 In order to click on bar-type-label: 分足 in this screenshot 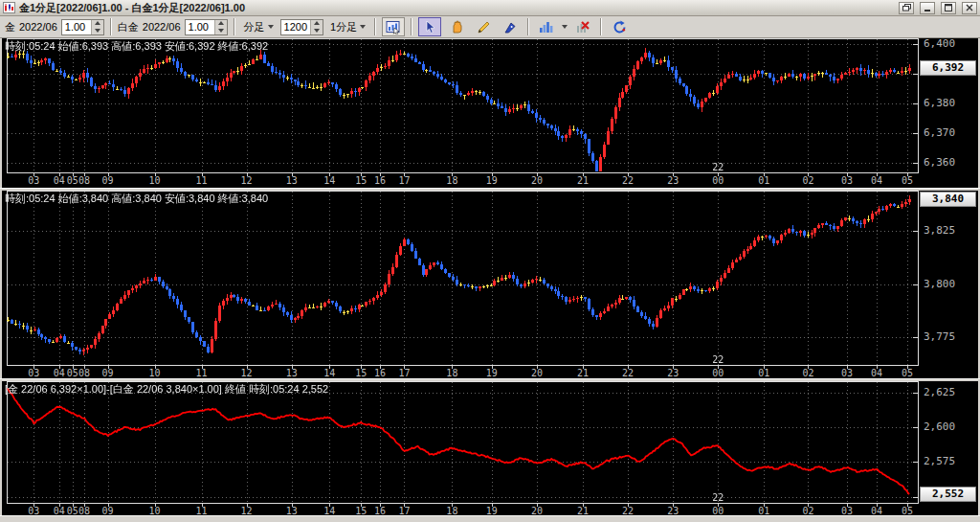, I will do `click(255, 27)`.